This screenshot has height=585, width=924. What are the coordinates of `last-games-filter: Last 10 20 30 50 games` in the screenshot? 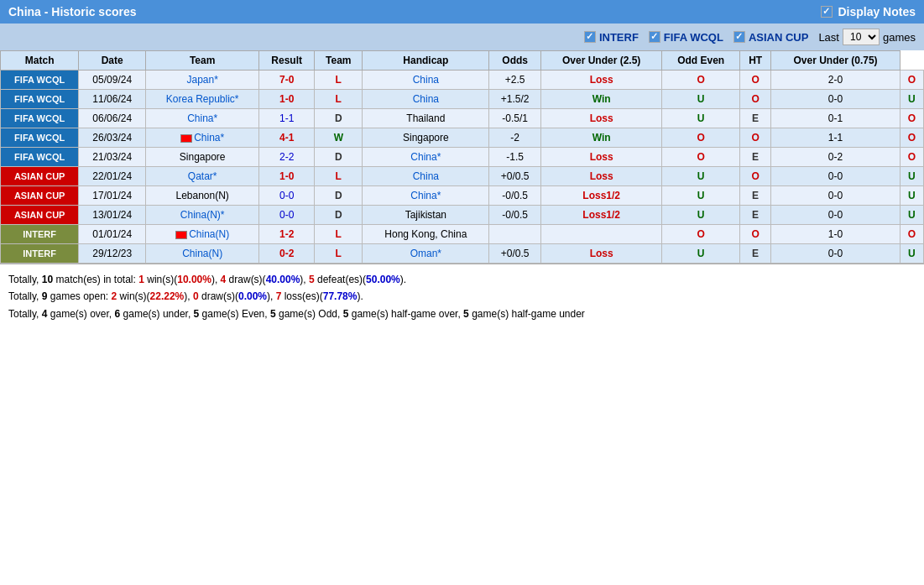 It's located at (867, 37).